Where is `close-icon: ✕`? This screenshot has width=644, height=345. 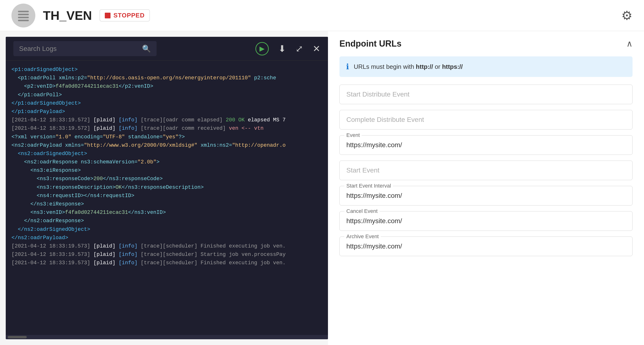
close-icon: ✕ is located at coordinates (316, 49).